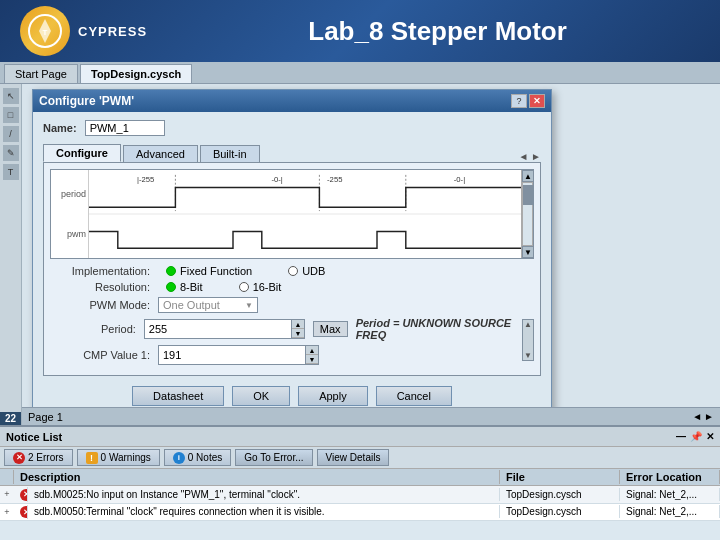 This screenshot has width=720, height=540. I want to click on 8bit-radio-btn, so click(171, 287).